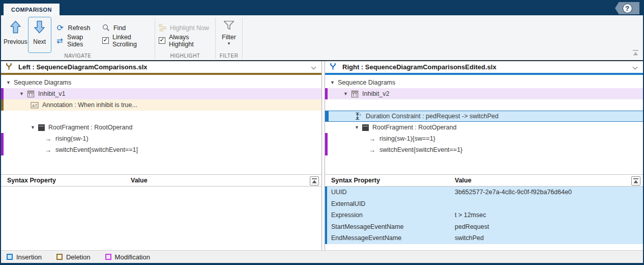  What do you see at coordinates (34, 105) in the screenshot?
I see `svg-text: A` at bounding box center [34, 105].